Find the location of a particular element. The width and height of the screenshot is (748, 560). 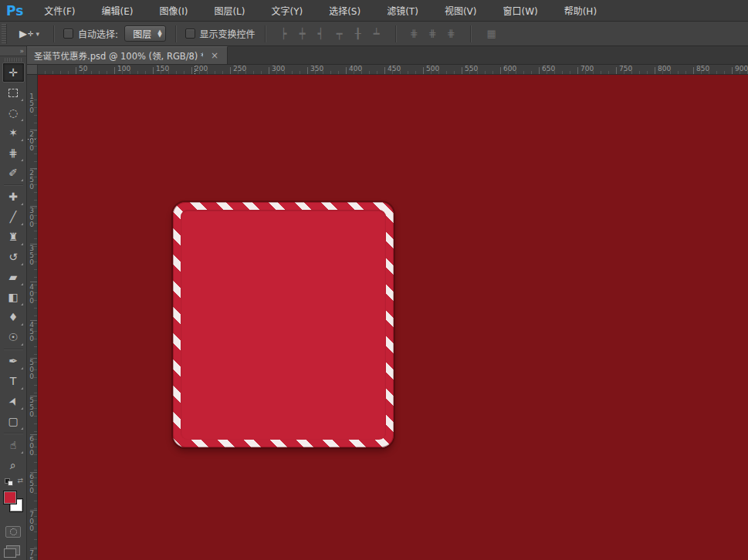

menu-item-2: 图像(I) is located at coordinates (174, 11).